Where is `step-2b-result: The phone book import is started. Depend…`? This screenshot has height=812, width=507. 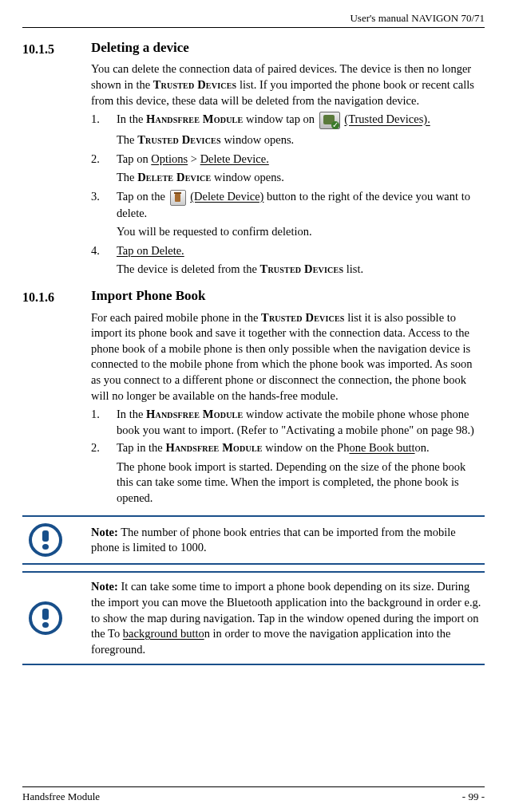 step-2b-result: The phone book import is started. Depend… is located at coordinates (300, 483).